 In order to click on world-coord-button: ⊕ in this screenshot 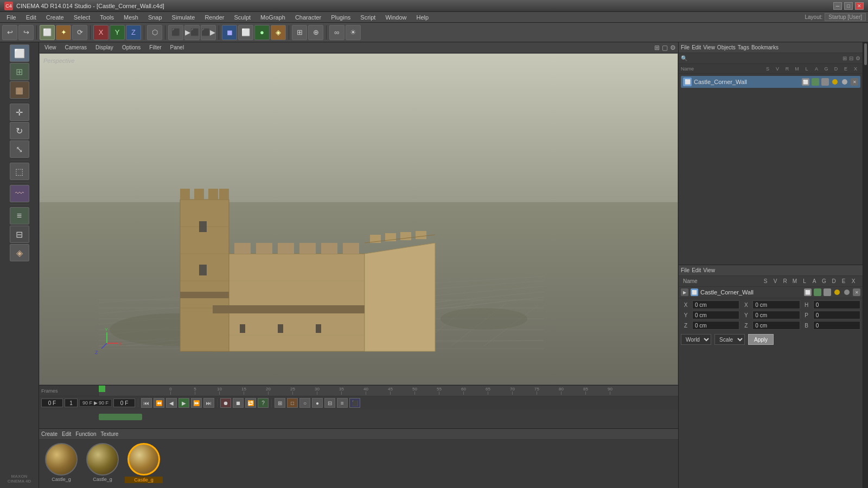, I will do `click(316, 33)`.